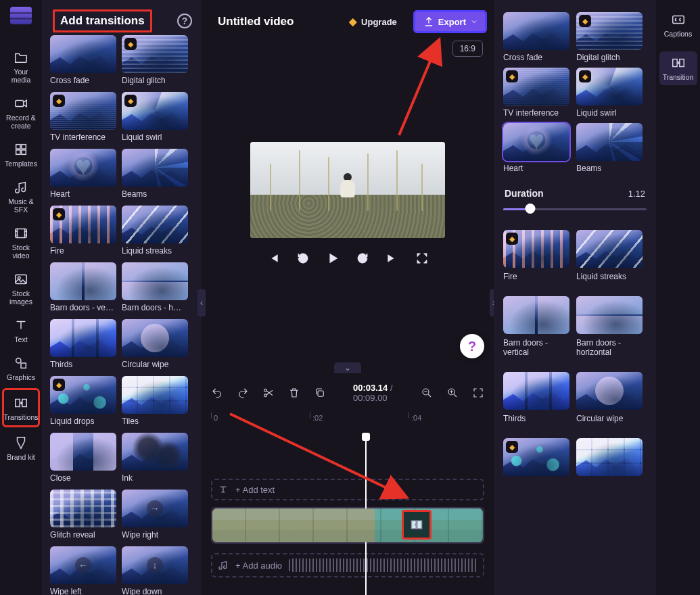  Describe the element at coordinates (320, 393) in the screenshot. I see `duplicate-button` at that location.